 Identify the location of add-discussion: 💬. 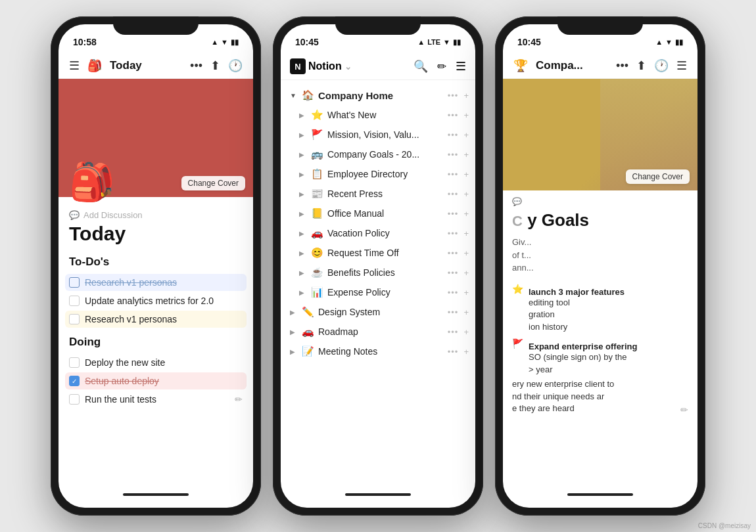
(600, 202).